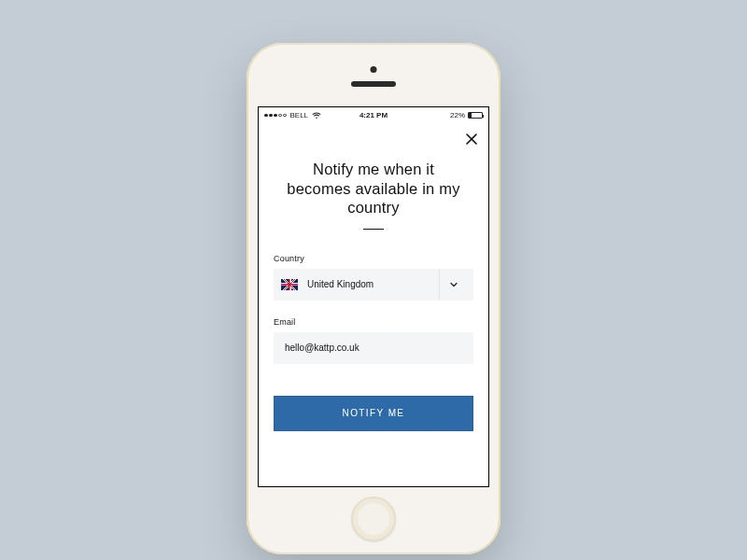  I want to click on notify-me-label: NOTIFY ME, so click(374, 413).